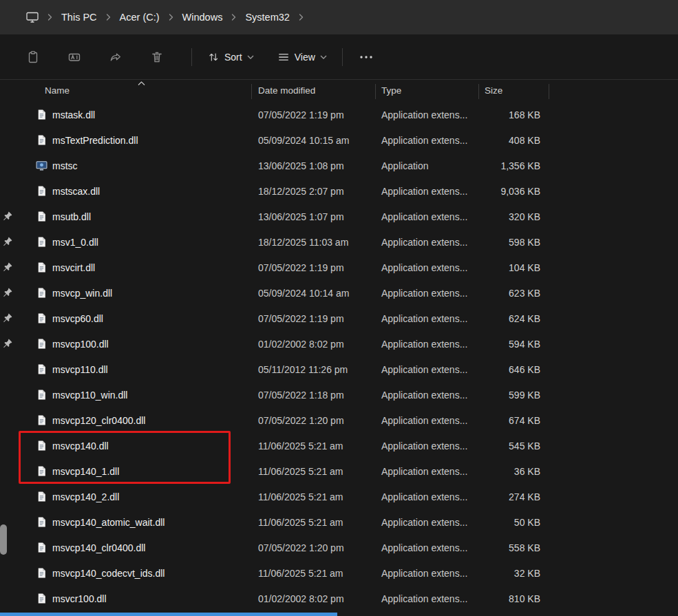 This screenshot has width=678, height=616. I want to click on file-name: msutb.dll, so click(72, 216).